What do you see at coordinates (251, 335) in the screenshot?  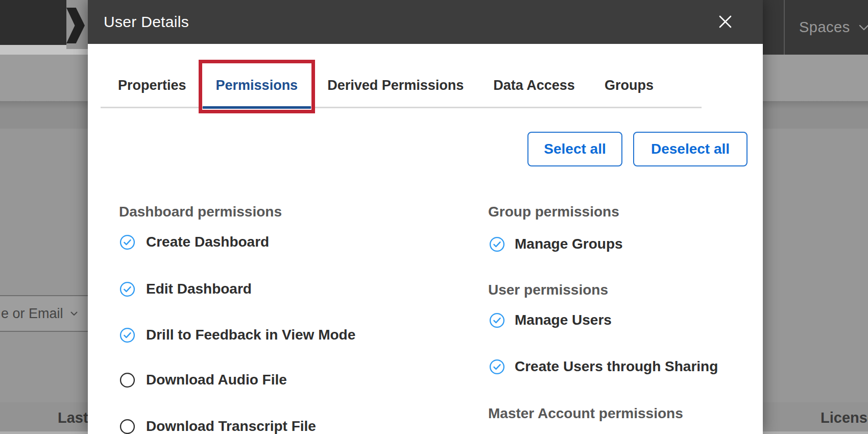 I see `permission-label: Drill to Feedback in View Mode` at bounding box center [251, 335].